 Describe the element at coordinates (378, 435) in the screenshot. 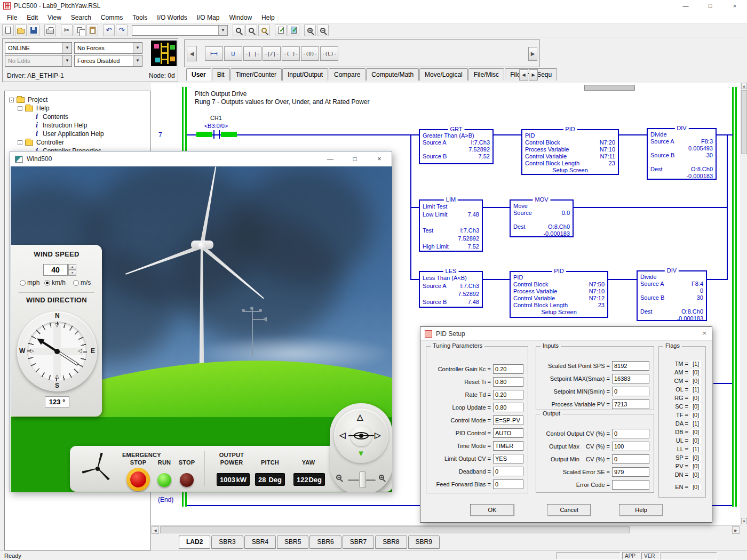

I see `pan-right-icon: ▷` at that location.